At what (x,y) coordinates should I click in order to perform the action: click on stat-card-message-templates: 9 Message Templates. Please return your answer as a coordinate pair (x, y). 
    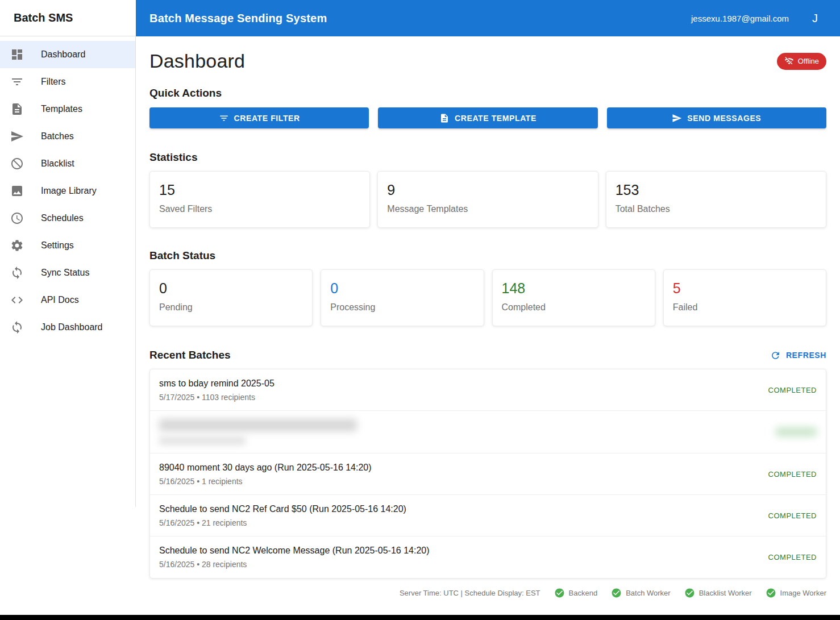
    Looking at the image, I should click on (488, 199).